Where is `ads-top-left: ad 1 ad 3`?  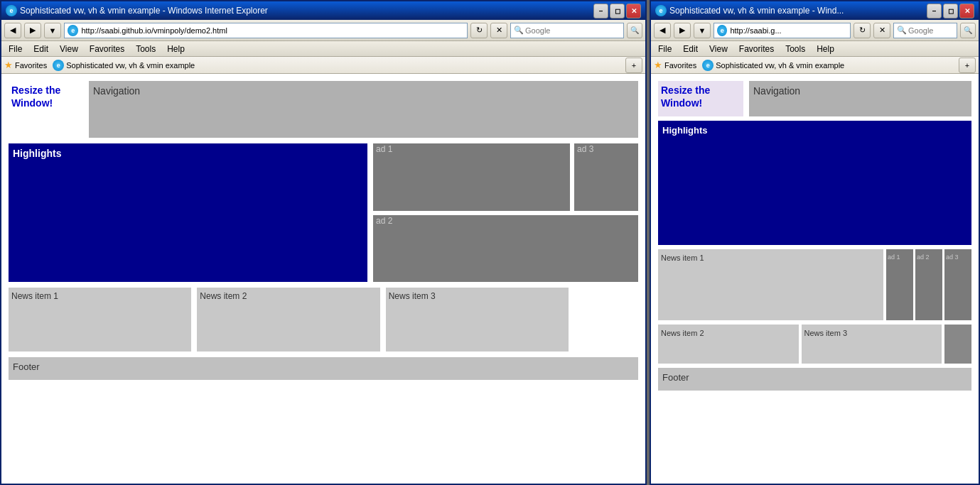
ads-top-left: ad 1 ad 3 is located at coordinates (506, 178).